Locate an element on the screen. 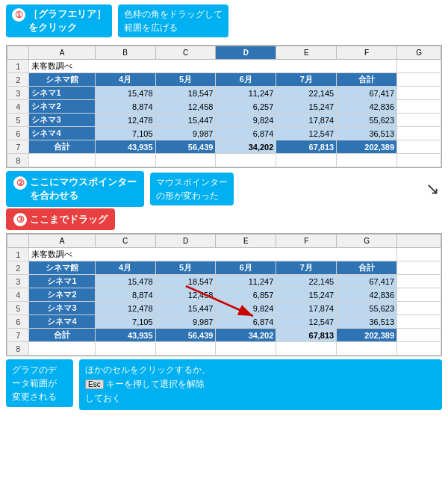 The width and height of the screenshot is (448, 499). header-may-1: 5月 is located at coordinates (185, 80).